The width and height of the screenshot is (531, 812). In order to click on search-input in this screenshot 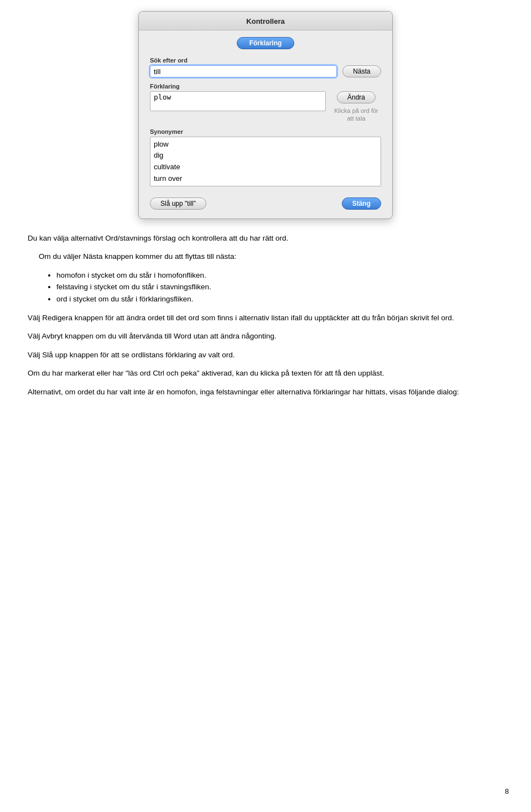, I will do `click(243, 71)`.